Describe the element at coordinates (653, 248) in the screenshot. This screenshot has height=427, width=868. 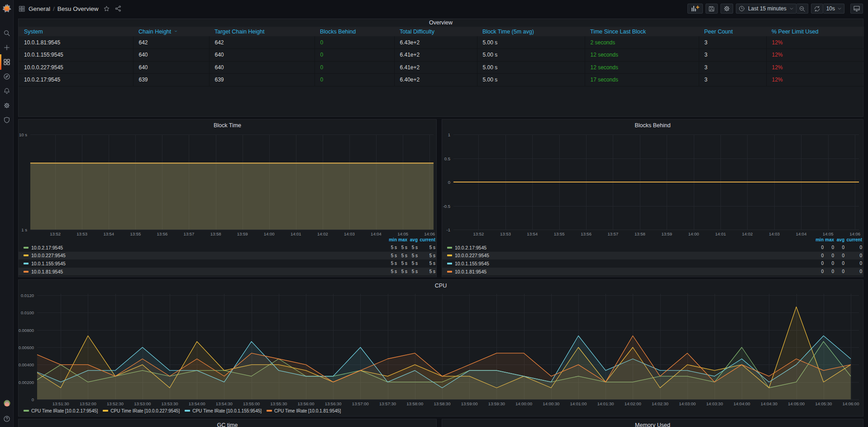
I see `legend-row: 10.0.2.17:95450000` at that location.